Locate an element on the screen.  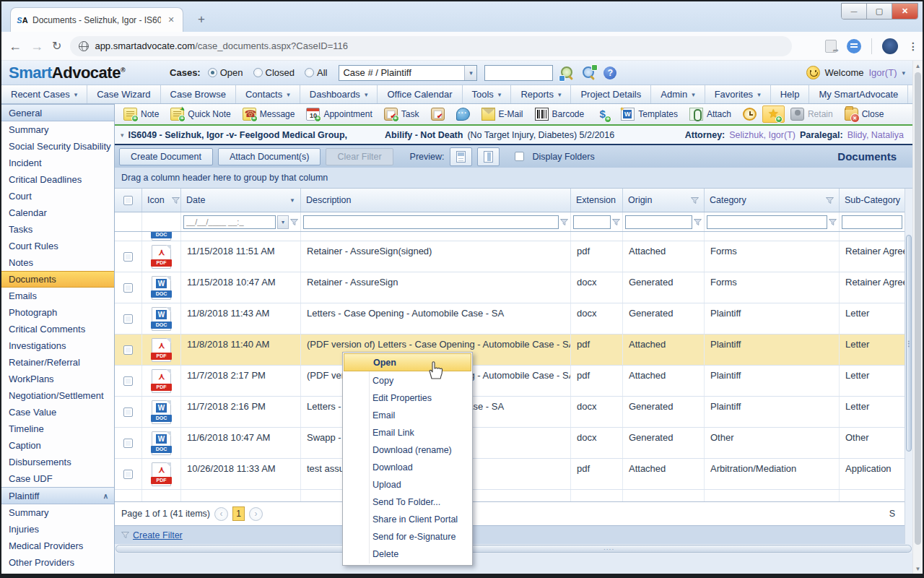
quick-note-button: Quick Note is located at coordinates (201, 114).